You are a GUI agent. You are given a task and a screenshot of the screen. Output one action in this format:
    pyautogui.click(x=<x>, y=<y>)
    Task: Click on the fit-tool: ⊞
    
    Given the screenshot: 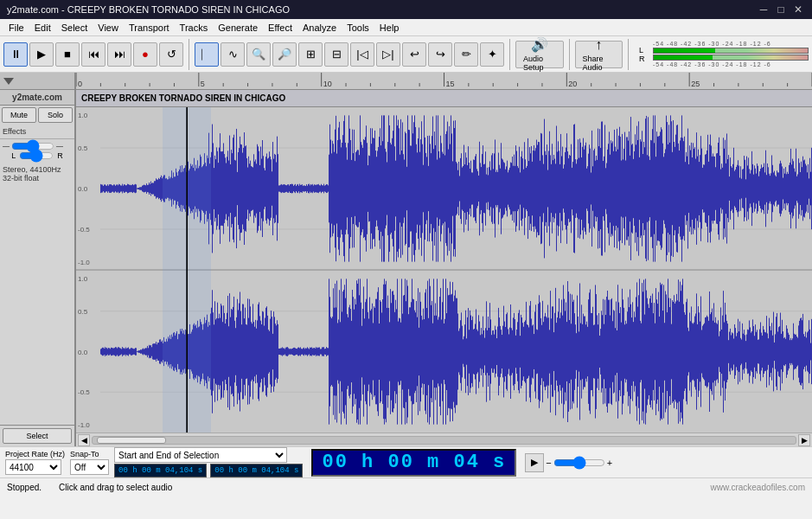 What is the action you would take?
    pyautogui.click(x=310, y=54)
    